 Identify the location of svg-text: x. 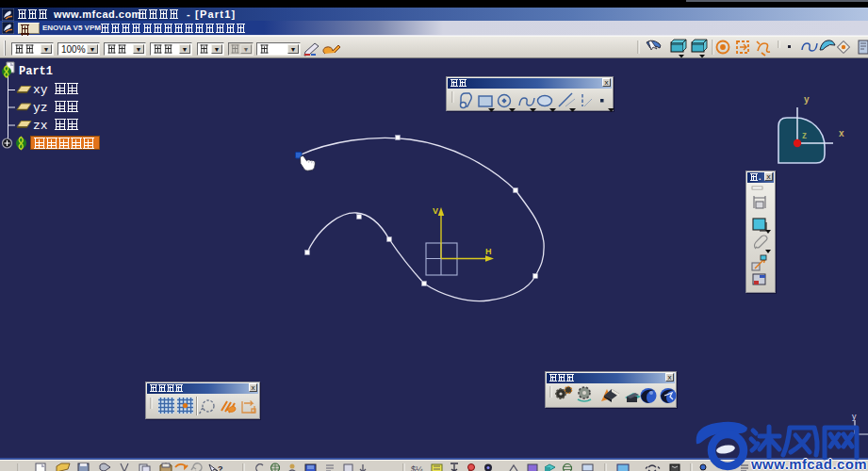
(842, 134).